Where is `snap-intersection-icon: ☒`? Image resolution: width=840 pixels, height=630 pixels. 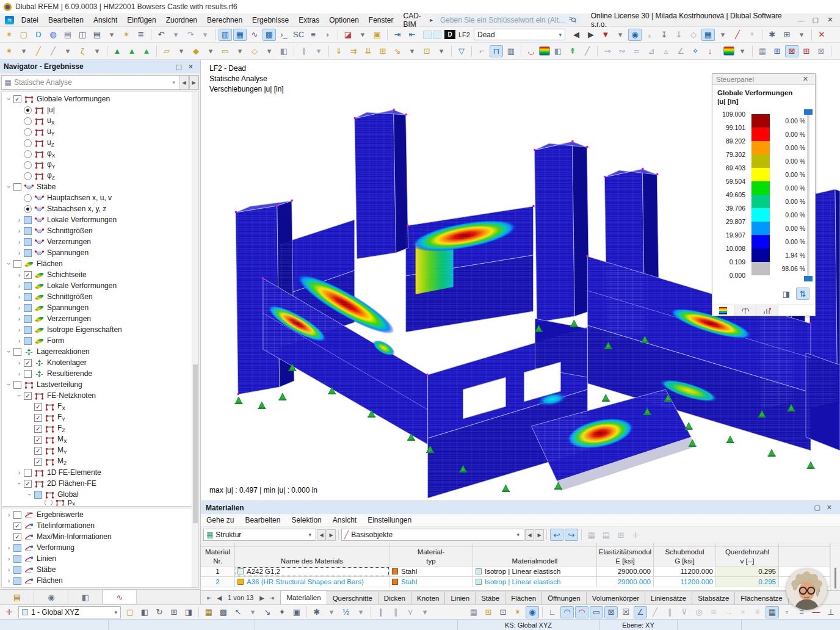
snap-intersection-icon: ☒ is located at coordinates (626, 612).